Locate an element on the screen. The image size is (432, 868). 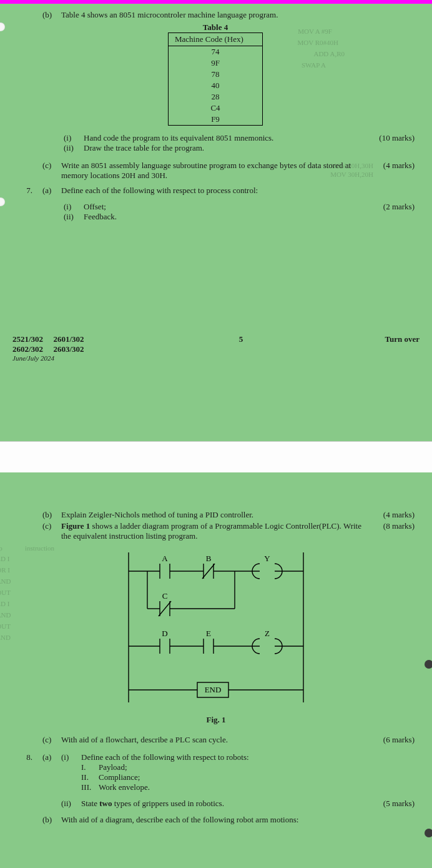
question-text: Explain Zeigler-Nichols method of tuning… is located at coordinates (157, 515).